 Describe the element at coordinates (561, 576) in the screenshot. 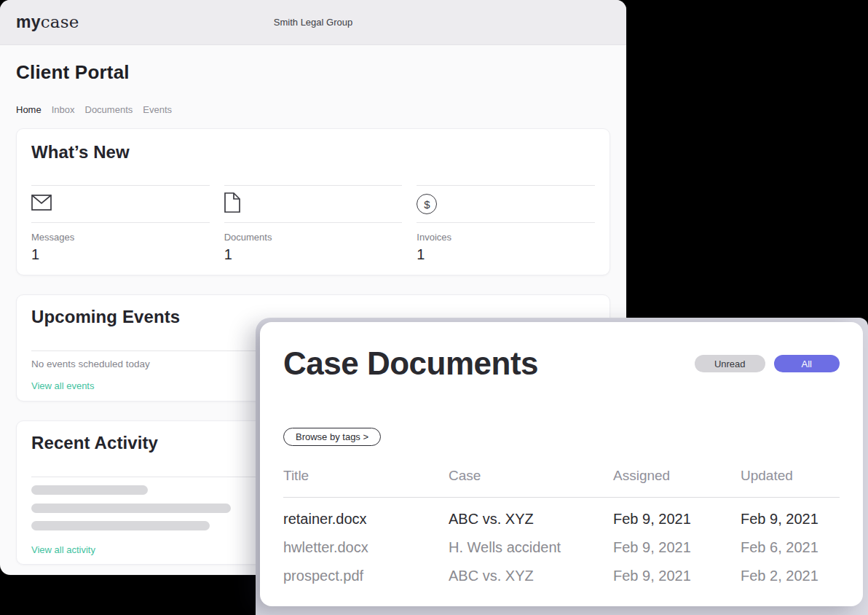

I see `table-row: prospect.pdf ABC vs. XYZ Feb 9, 2021 Feb…` at that location.